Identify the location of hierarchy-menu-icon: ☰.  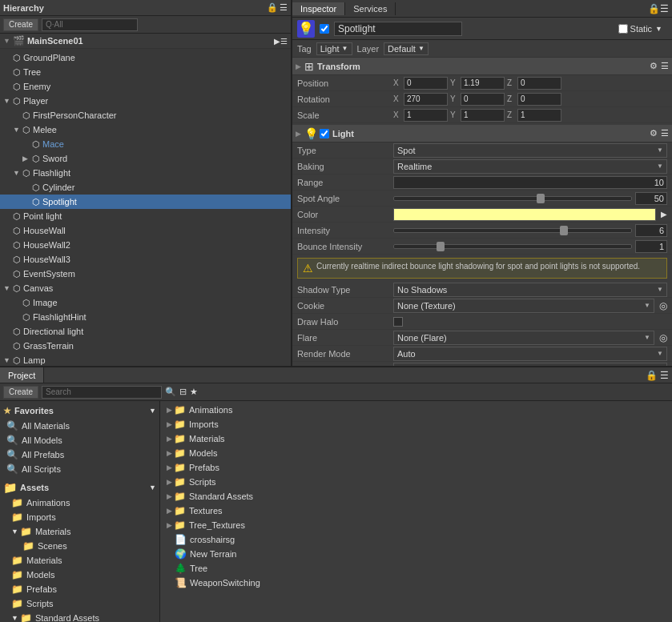
(284, 8).